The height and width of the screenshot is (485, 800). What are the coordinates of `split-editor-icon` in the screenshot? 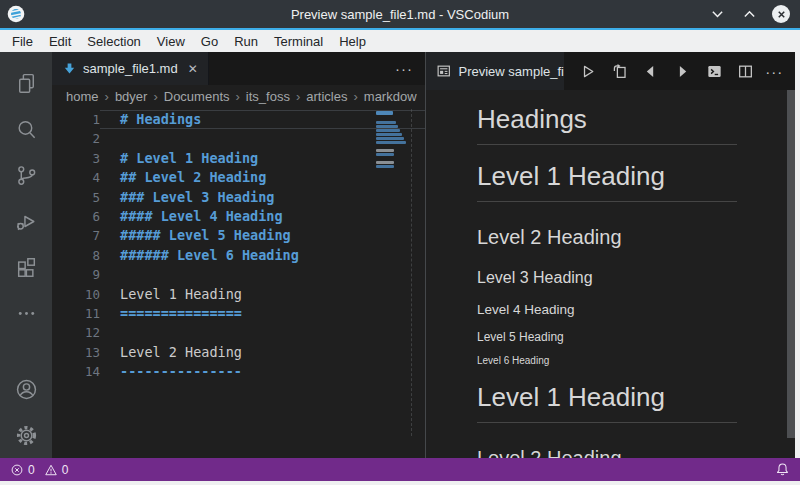 It's located at (746, 71).